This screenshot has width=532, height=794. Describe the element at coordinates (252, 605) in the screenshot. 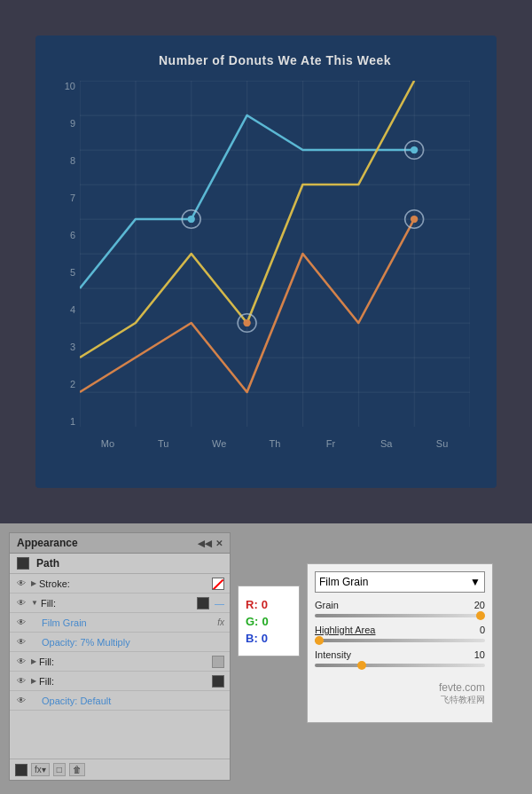

I see `r-label: R:` at that location.